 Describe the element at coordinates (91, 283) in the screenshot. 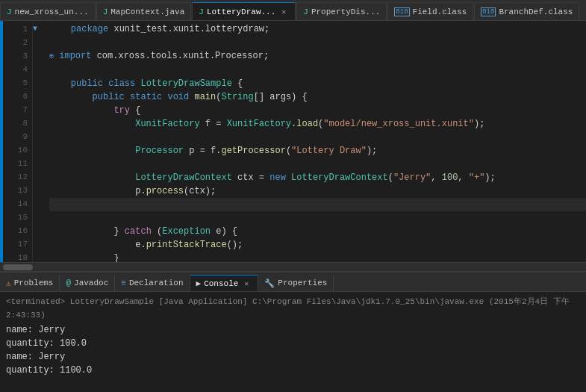

I see `panel-tab-label: Javadoc` at that location.